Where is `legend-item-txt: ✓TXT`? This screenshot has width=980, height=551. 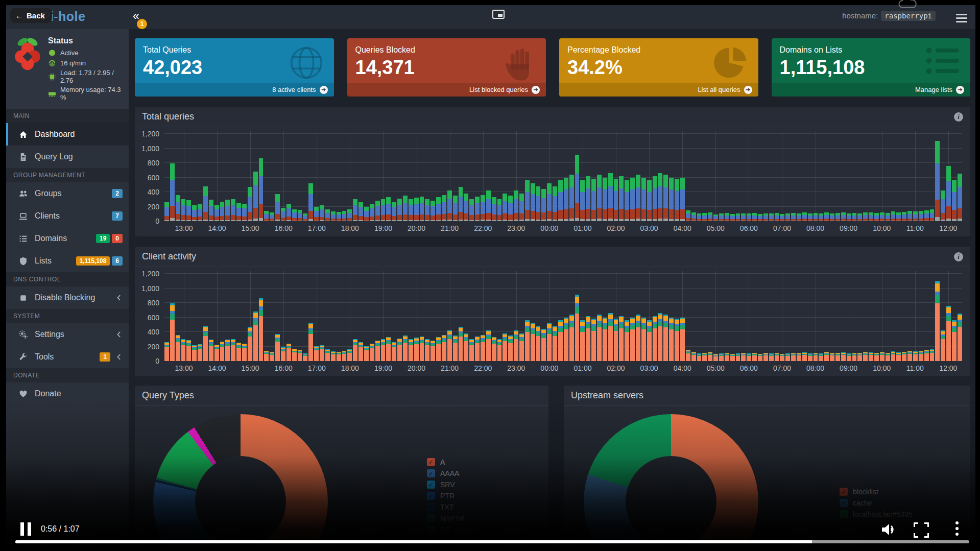
legend-item-txt: ✓TXT is located at coordinates (448, 507).